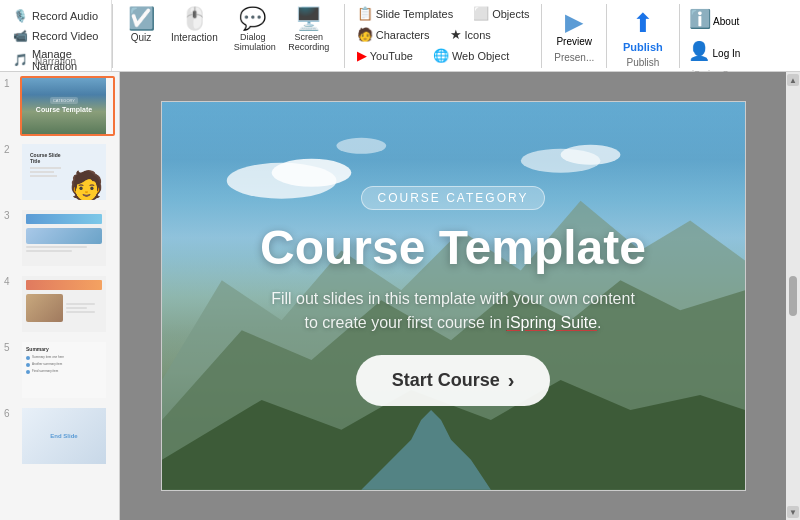 The height and width of the screenshot is (520, 800). What do you see at coordinates (394, 34) in the screenshot?
I see `characters-button: 🧑 Characters` at bounding box center [394, 34].